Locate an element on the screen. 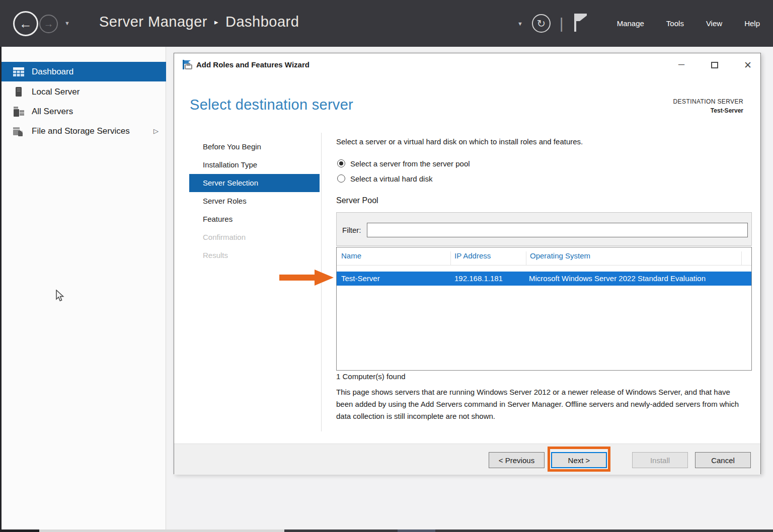 This screenshot has height=532, width=773. radio-label: Select a virtual hard disk is located at coordinates (392, 179).